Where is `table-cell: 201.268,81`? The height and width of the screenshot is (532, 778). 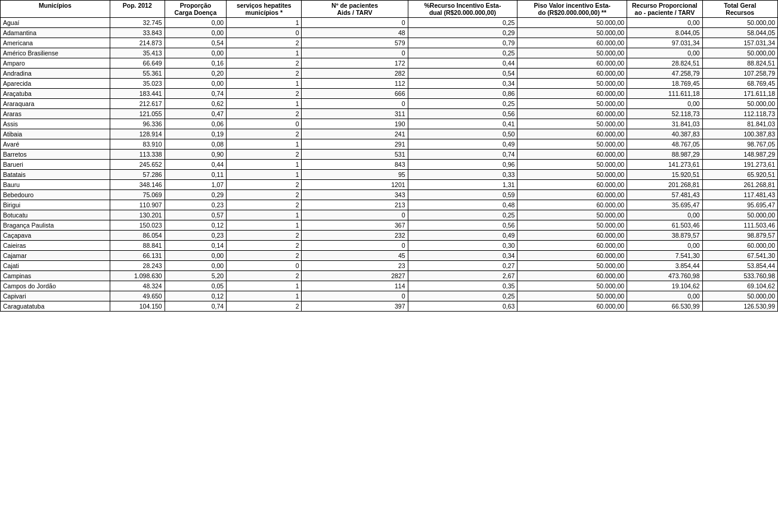 table-cell: 201.268,81 is located at coordinates (665, 185).